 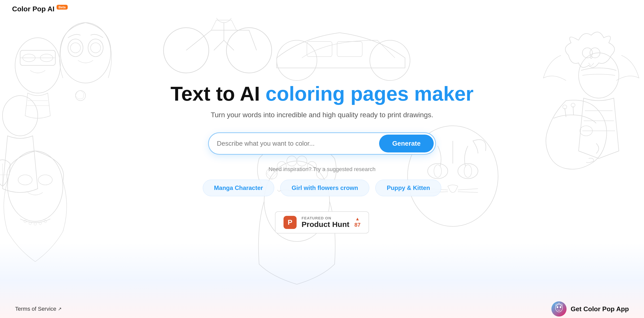 What do you see at coordinates (298, 143) in the screenshot?
I see `search-input` at bounding box center [298, 143].